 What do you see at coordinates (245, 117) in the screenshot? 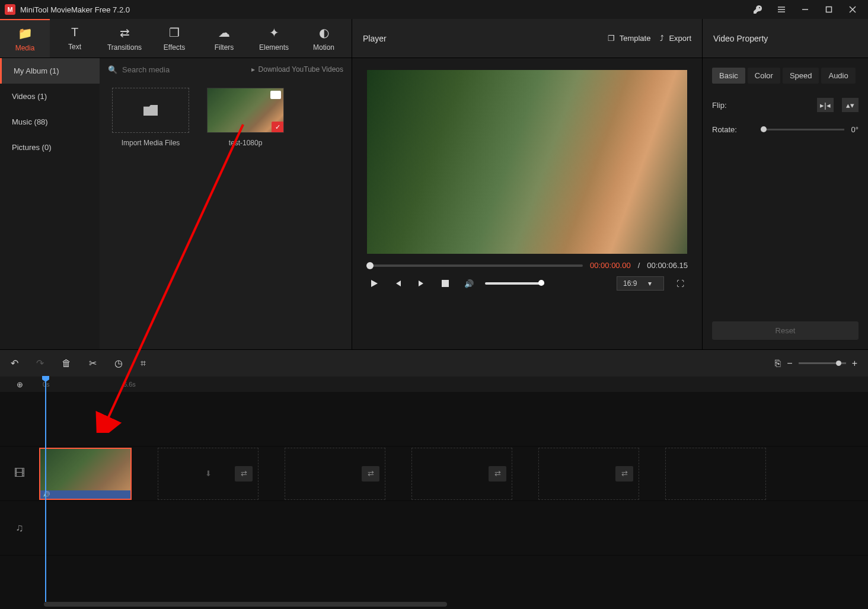
I see `media-clip-item: ✓ test-1080p` at bounding box center [245, 117].